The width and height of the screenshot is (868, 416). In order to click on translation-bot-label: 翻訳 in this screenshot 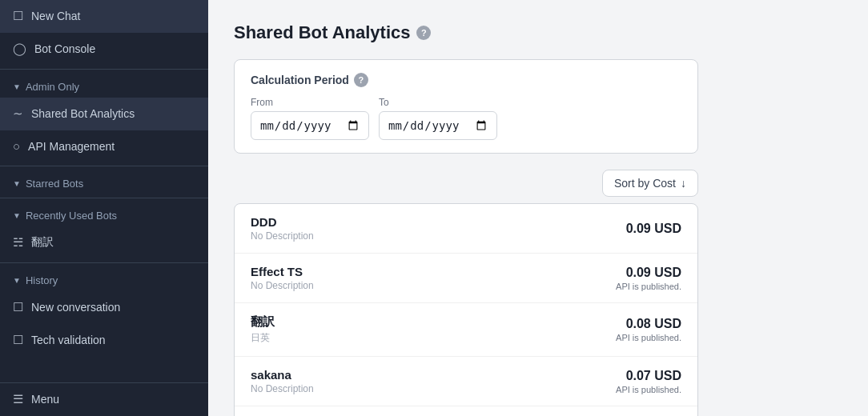, I will do `click(114, 242)`.